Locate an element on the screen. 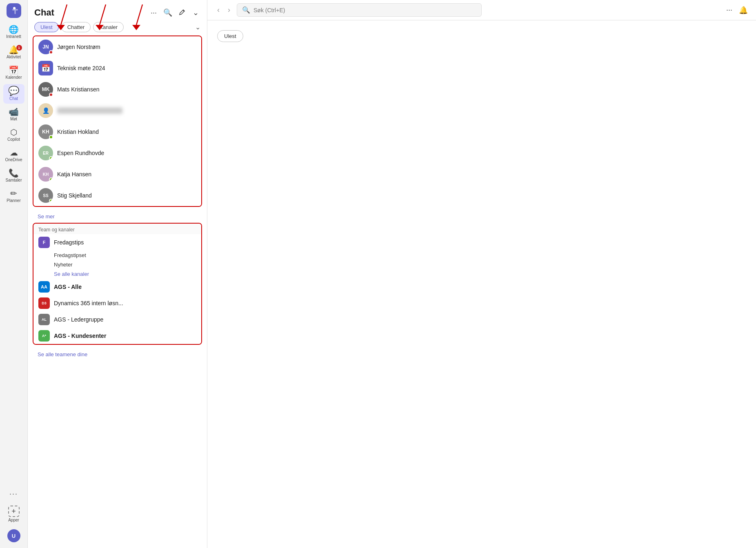 This screenshot has width=756, height=548. sidebar-item-label: Kalender is located at coordinates (13, 78).